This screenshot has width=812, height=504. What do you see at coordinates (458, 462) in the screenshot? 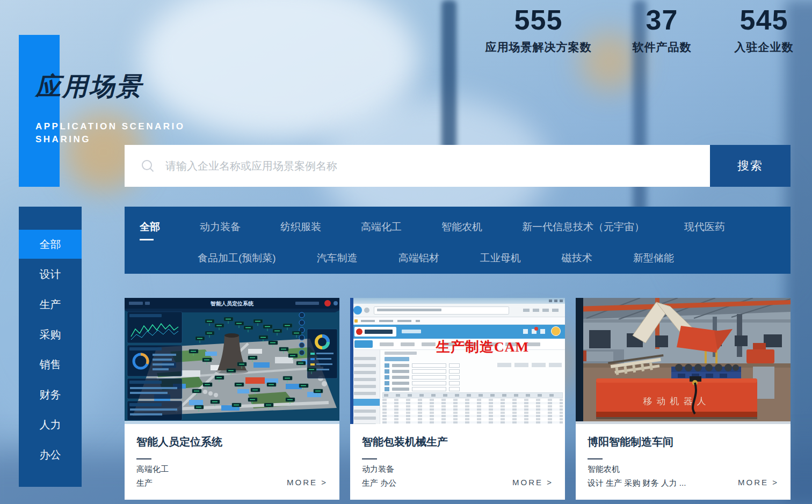
I see `card-info: 智能包装机械生产 动力装备 生产 办公 MORE >` at bounding box center [458, 462].